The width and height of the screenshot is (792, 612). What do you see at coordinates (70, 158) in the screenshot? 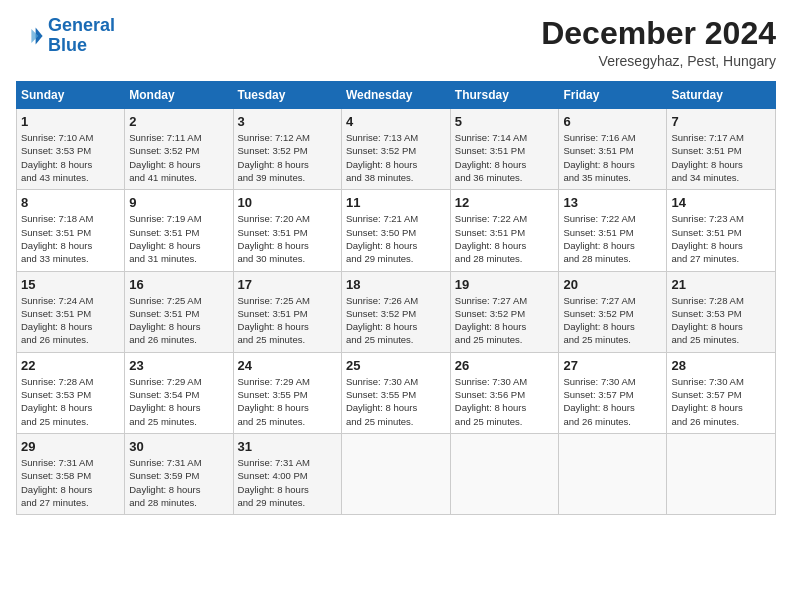
I see `day-info: Sunrise: 7:10 AM Sunset: 3:53 PM Dayligh…` at bounding box center [70, 158].